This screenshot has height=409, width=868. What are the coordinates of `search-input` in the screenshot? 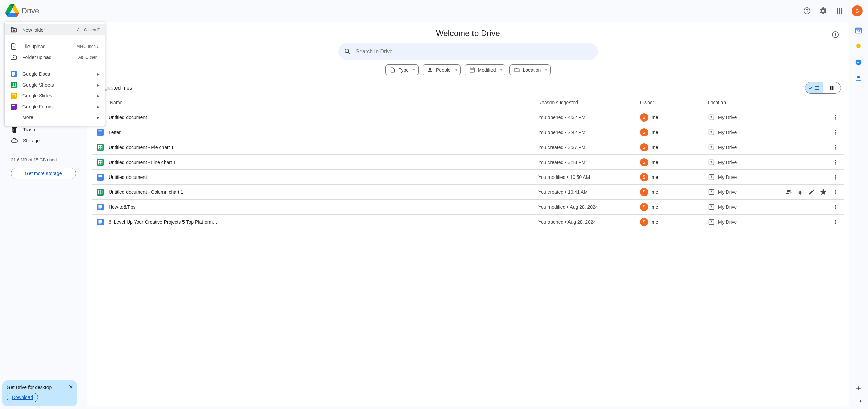 It's located at (474, 52).